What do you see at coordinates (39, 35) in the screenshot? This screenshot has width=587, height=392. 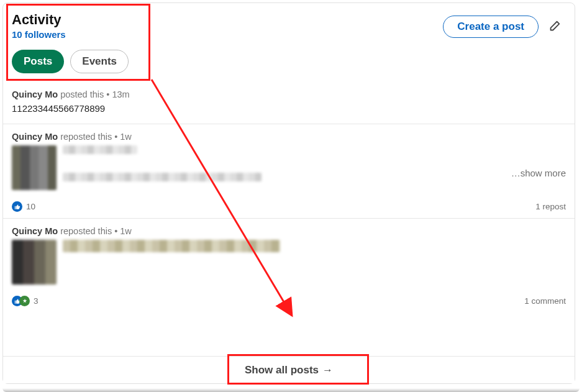 I see `followers-link: 10 followers` at bounding box center [39, 35].